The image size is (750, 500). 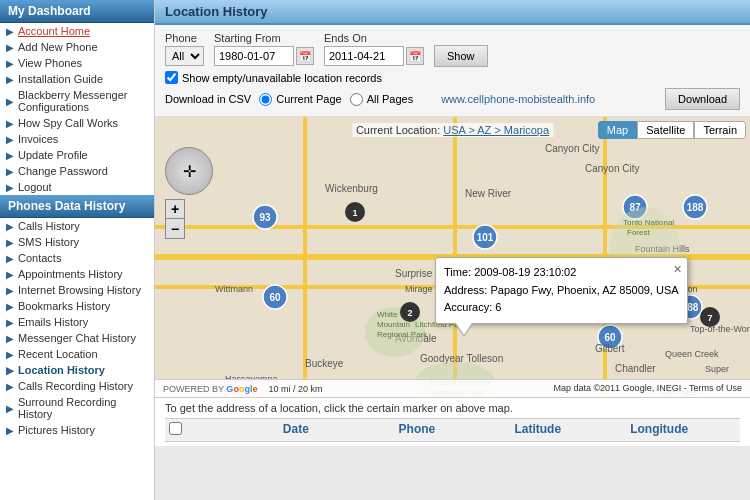 I want to click on svg-text: New River, so click(x=488, y=194).